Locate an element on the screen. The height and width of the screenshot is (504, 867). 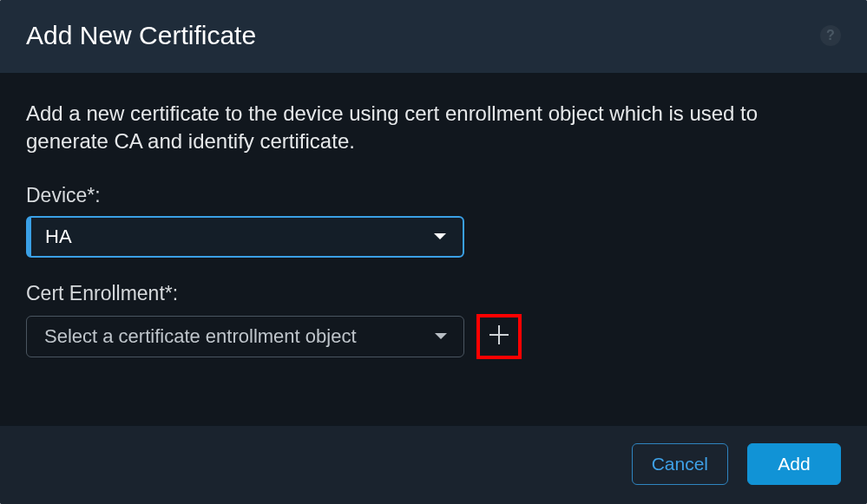
help-icon-glyph: ? is located at coordinates (831, 36).